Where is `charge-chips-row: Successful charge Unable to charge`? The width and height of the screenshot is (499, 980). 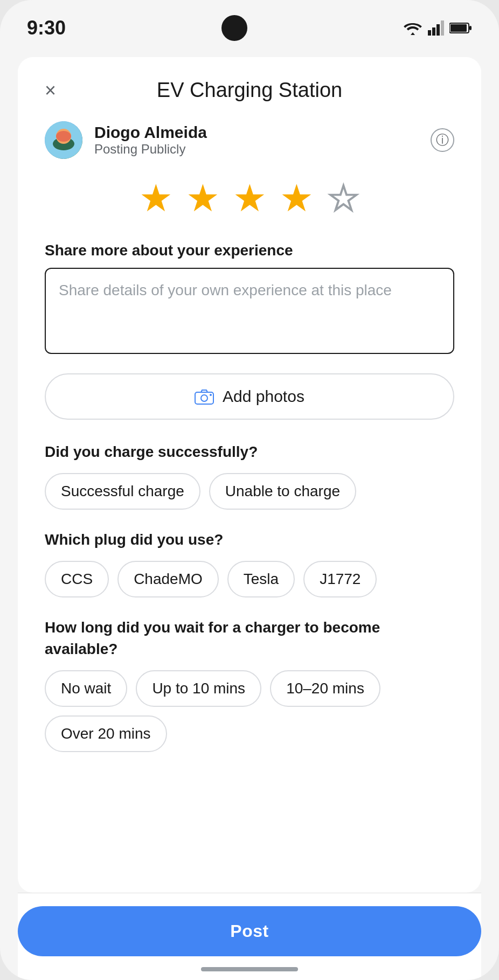 charge-chips-row: Successful charge Unable to charge is located at coordinates (250, 491).